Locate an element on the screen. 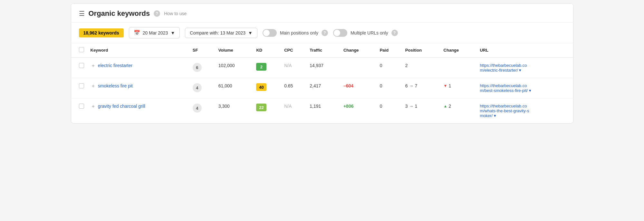 The width and height of the screenshot is (644, 221). th-keyword: Keyword is located at coordinates (139, 50).